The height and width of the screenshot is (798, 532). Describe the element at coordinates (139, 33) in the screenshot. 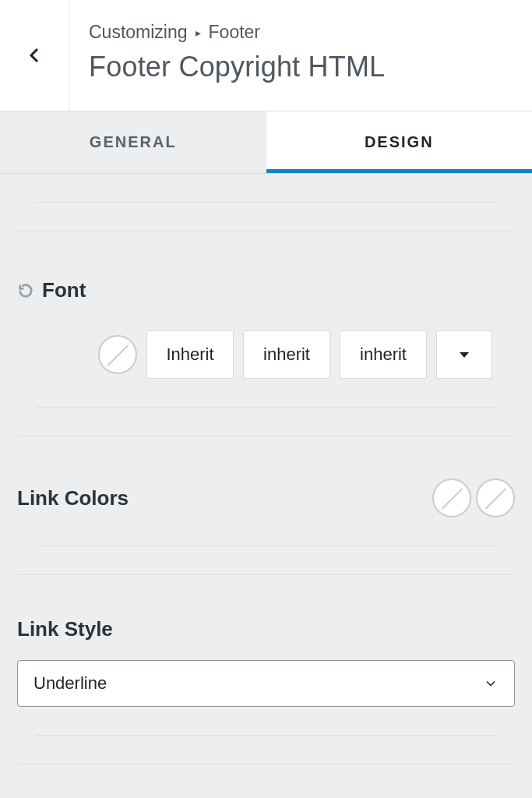

I see `breadcrumb-root: Customizing` at that location.